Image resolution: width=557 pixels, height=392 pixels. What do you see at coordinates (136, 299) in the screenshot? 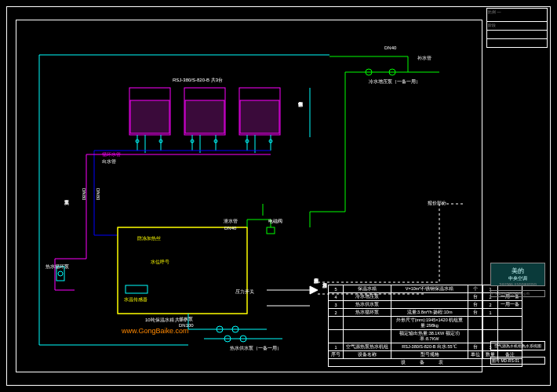
I see `sensor-label: 水温传感器` at bounding box center [136, 299].